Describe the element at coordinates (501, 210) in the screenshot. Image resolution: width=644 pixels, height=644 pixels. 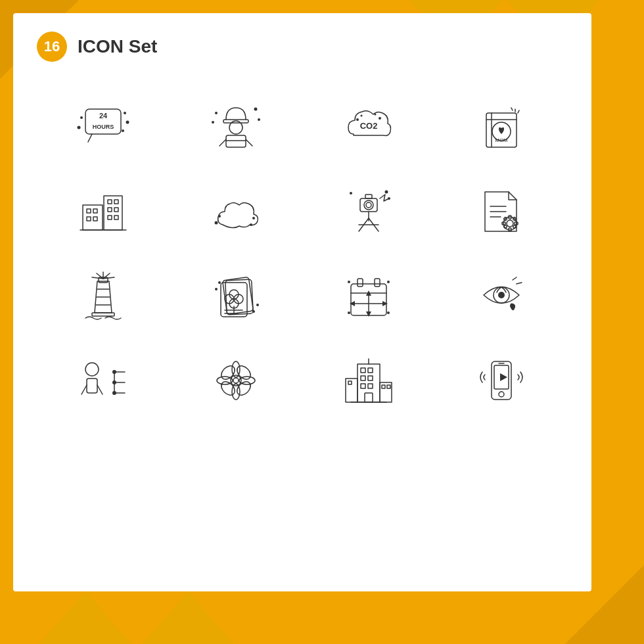
I see `icon-settings-doc` at that location.